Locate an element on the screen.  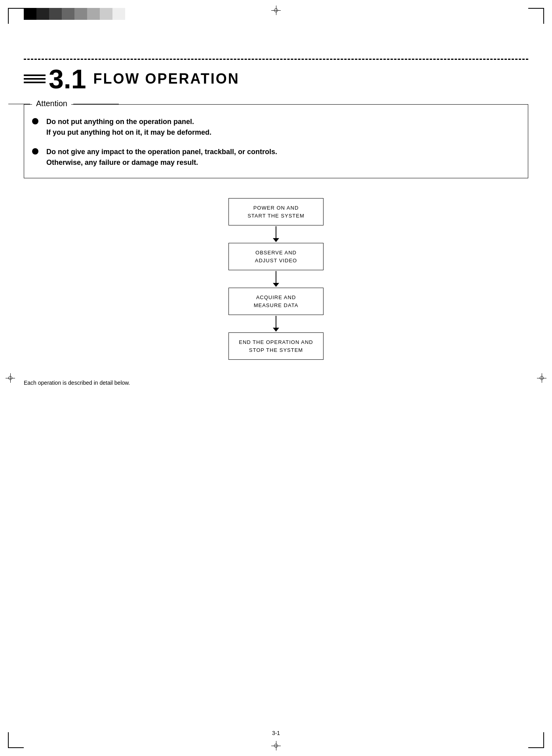
attention-item-2: Do not give any impact to the operation … is located at coordinates (274, 157).